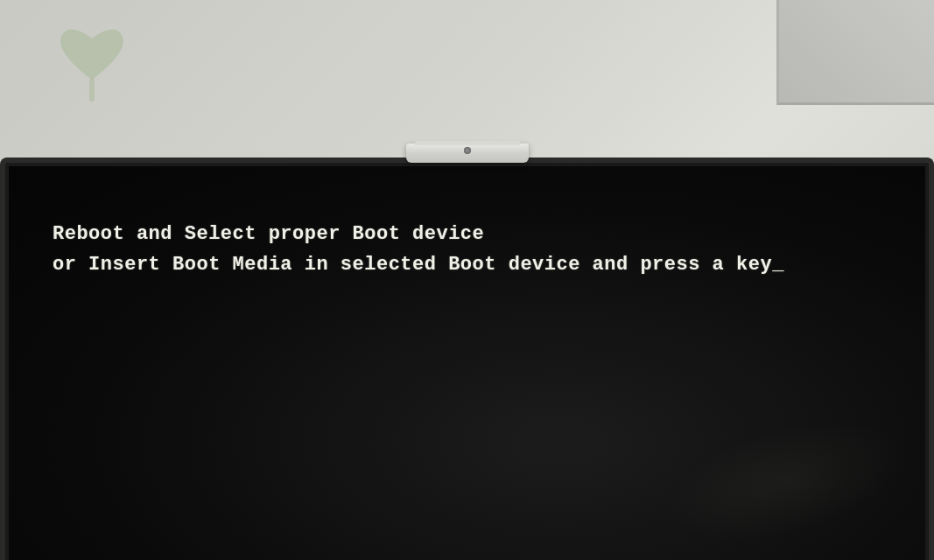  I want to click on bios-line-1: Reboot and Select proper Boot device, so click(418, 234).